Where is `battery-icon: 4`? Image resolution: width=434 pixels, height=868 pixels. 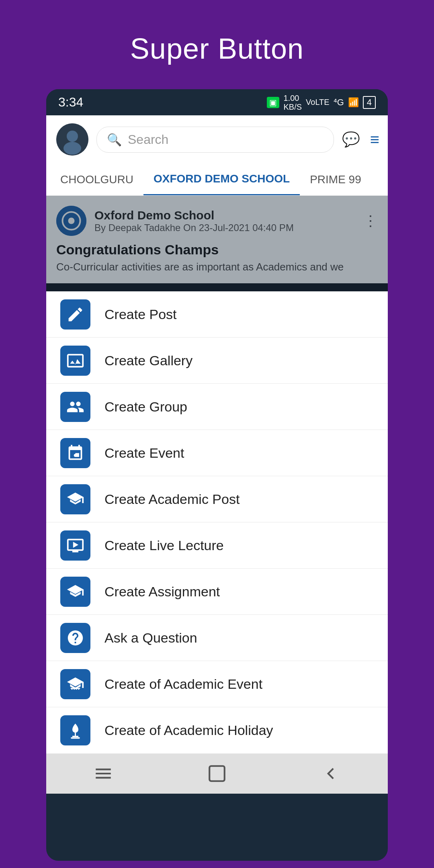 battery-icon: 4 is located at coordinates (369, 102).